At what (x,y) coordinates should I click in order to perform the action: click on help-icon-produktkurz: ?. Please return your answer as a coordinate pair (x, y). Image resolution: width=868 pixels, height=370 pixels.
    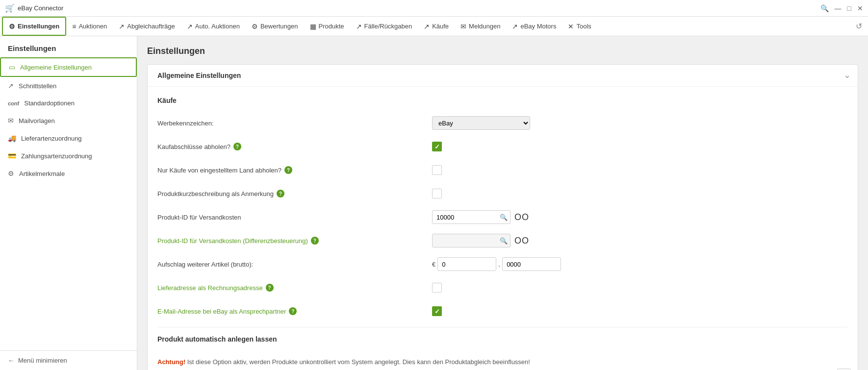
    Looking at the image, I should click on (281, 194).